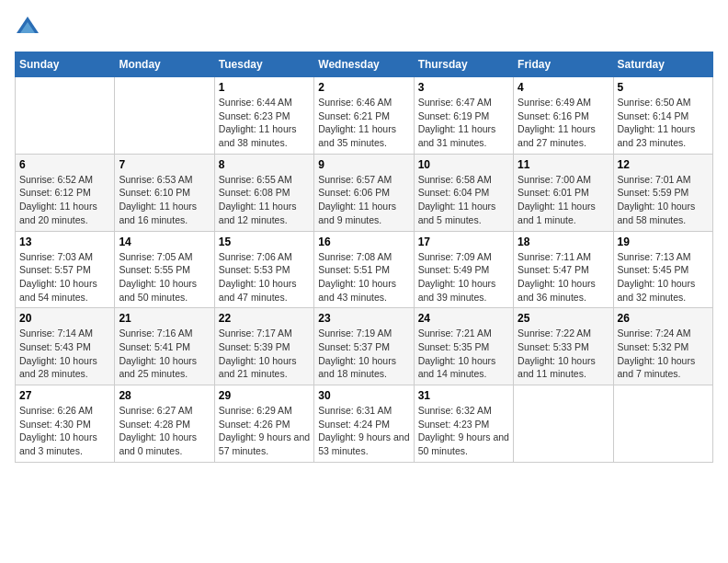  Describe the element at coordinates (664, 318) in the screenshot. I see `day-number: 26` at that location.